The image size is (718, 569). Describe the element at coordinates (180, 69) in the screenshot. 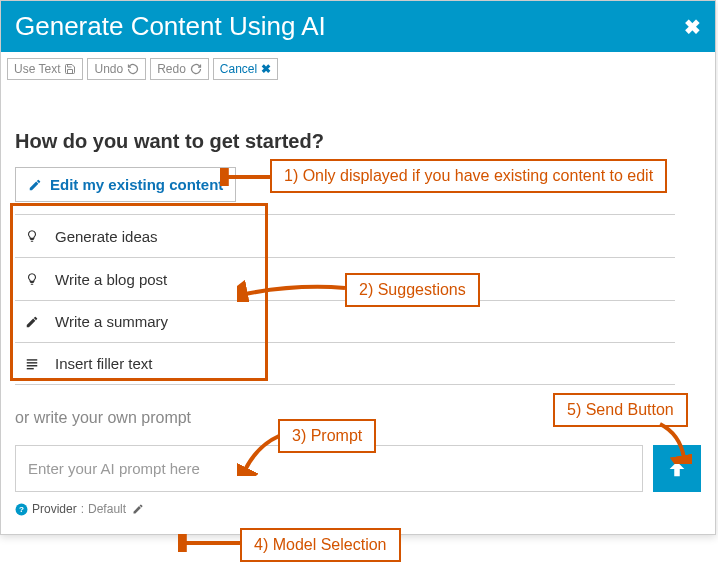

I see `redo-button: Redo` at that location.